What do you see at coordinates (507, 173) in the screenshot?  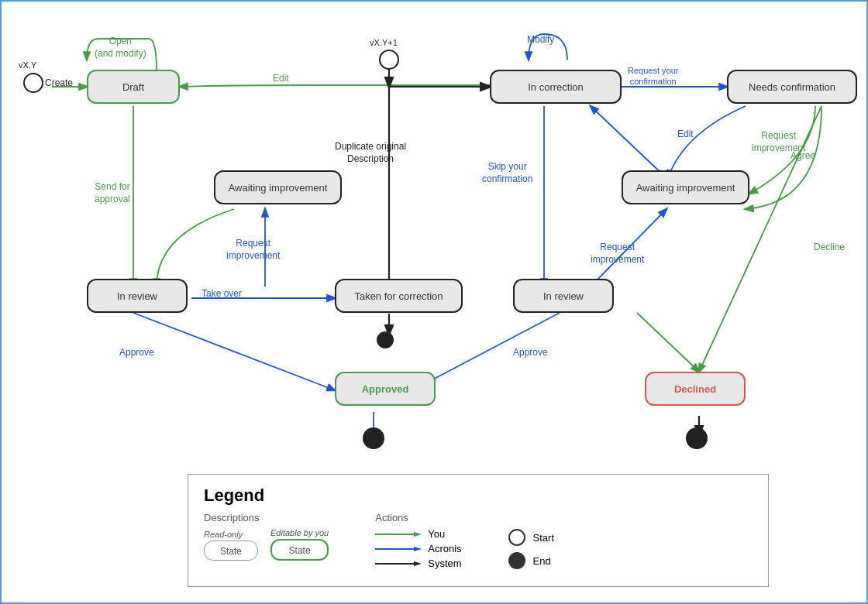 I see `skip-your-confirmation-label: Skip your confirmation` at bounding box center [507, 173].